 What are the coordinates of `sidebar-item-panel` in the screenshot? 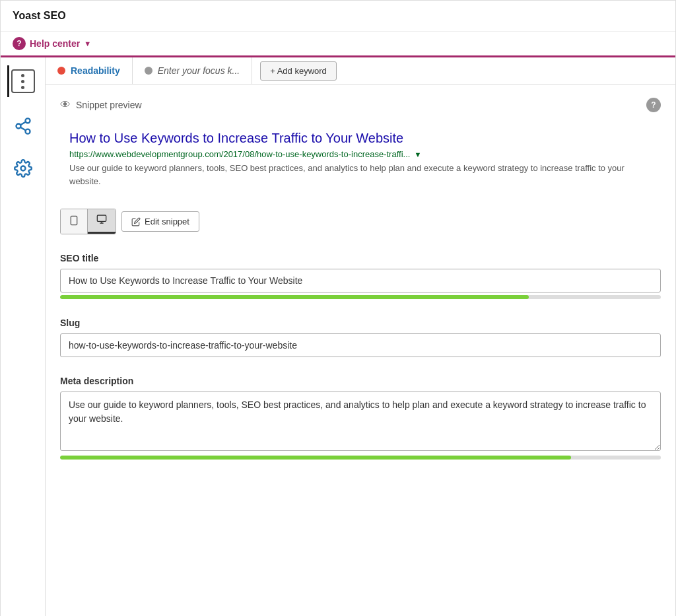 It's located at (23, 81).